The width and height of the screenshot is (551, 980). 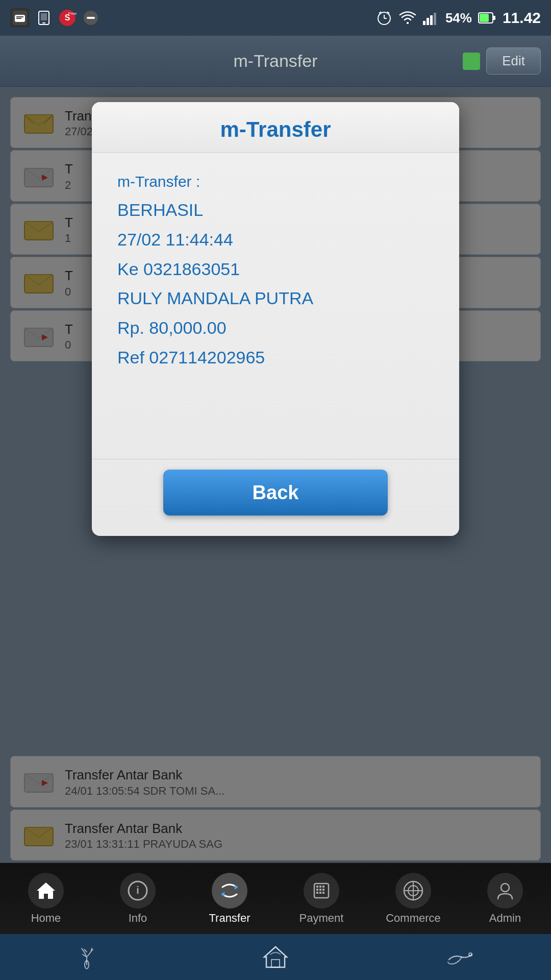 What do you see at coordinates (321, 891) in the screenshot?
I see `payment-icon-wrapper` at bounding box center [321, 891].